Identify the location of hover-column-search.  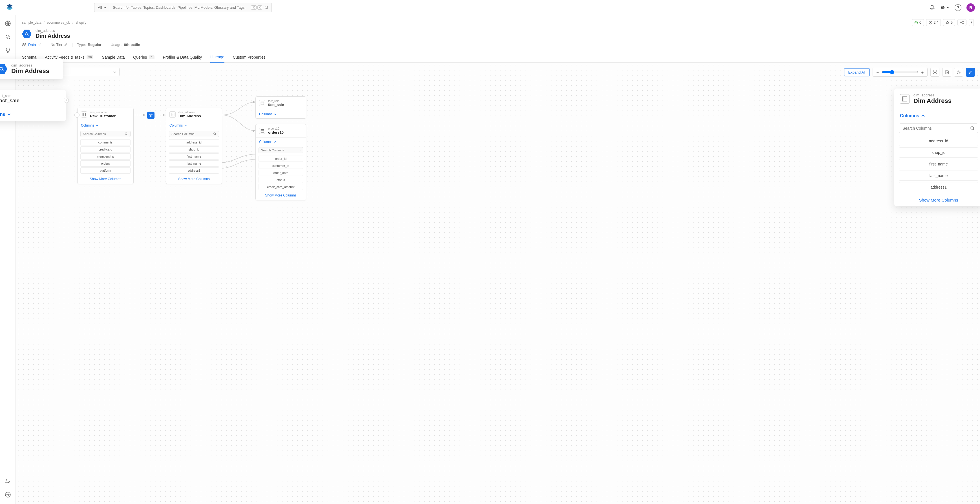
(939, 129).